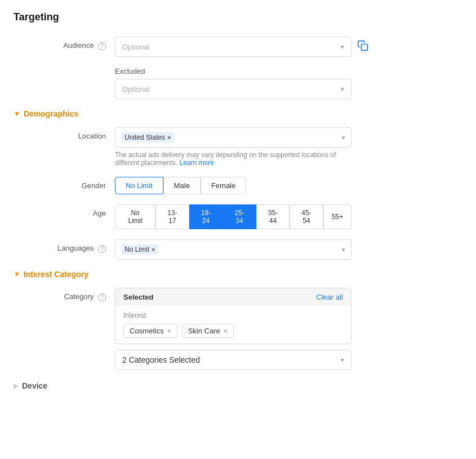 The height and width of the screenshot is (459, 476). What do you see at coordinates (238, 114) in the screenshot?
I see `demographics-section-header: ▼ Demographics` at bounding box center [238, 114].